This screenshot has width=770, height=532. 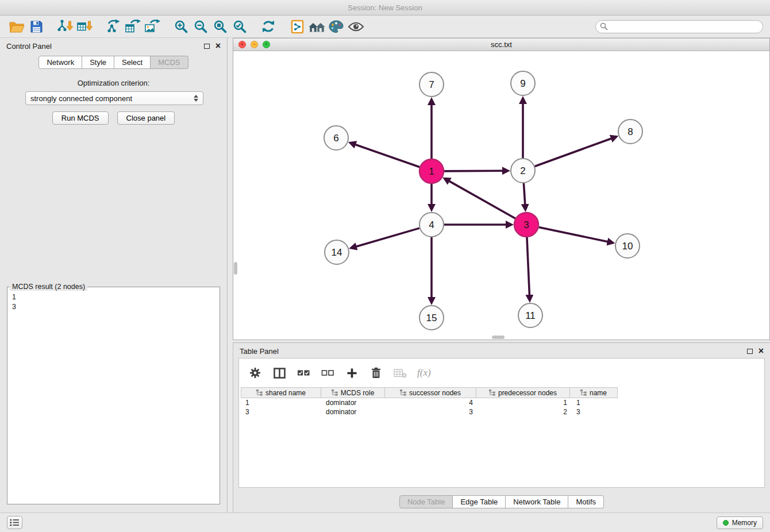 I want to click on delete-table-icon, so click(x=400, y=373).